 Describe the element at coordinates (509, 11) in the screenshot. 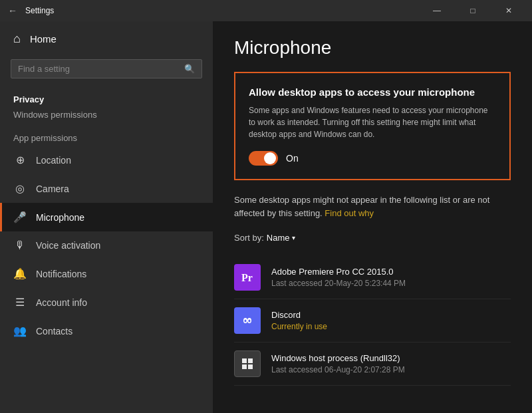

I see `close-button: ✕` at that location.